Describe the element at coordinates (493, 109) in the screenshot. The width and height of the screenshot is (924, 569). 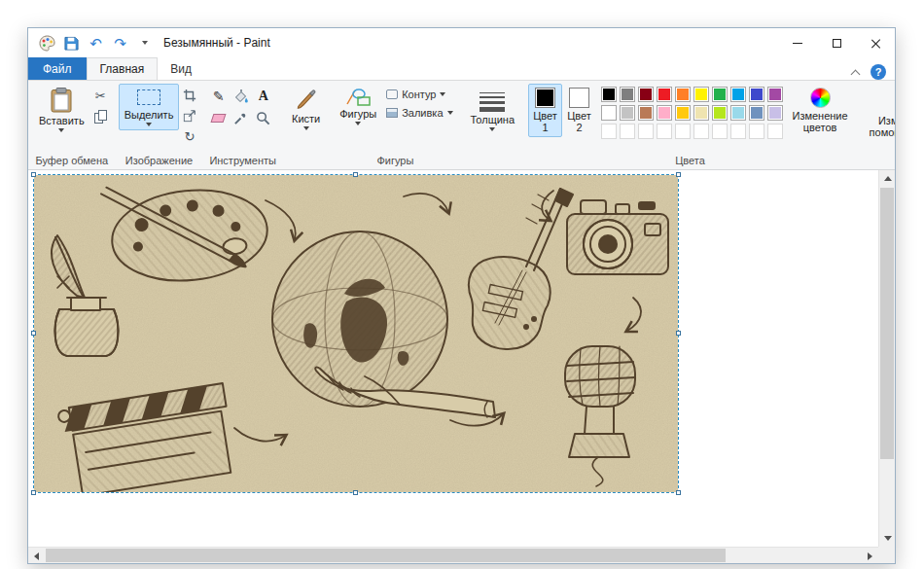
I see `size-button: Толщина` at that location.